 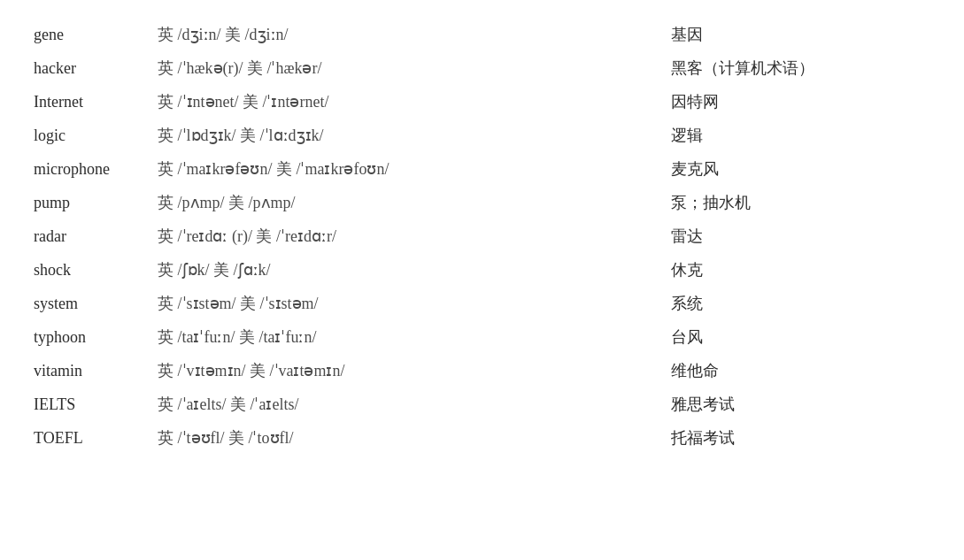 I want to click on phonetics-cell: 英 /ˈvɪtəmɪn/ 美 /ˈvaɪtəmɪn/, so click(x=407, y=371).